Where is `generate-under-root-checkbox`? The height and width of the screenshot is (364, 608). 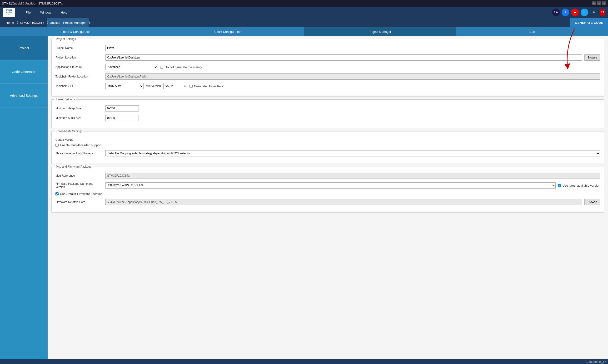 generate-under-root-checkbox is located at coordinates (191, 86).